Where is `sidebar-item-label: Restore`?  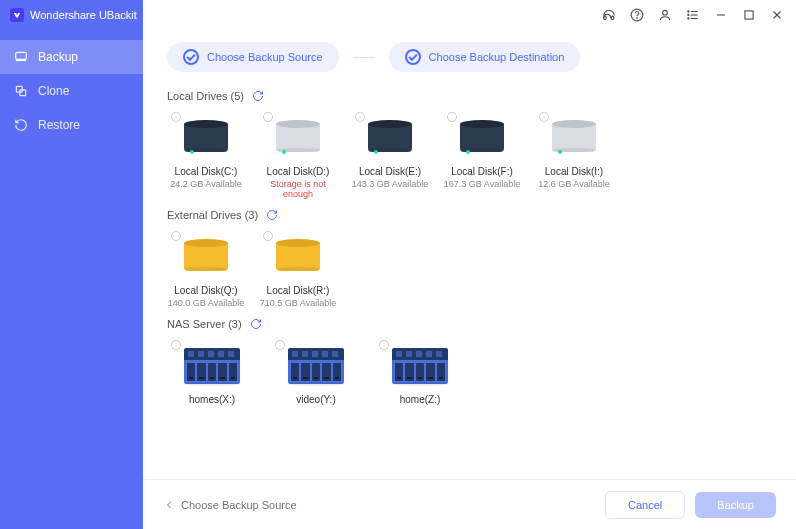 sidebar-item-label: Restore is located at coordinates (59, 125).